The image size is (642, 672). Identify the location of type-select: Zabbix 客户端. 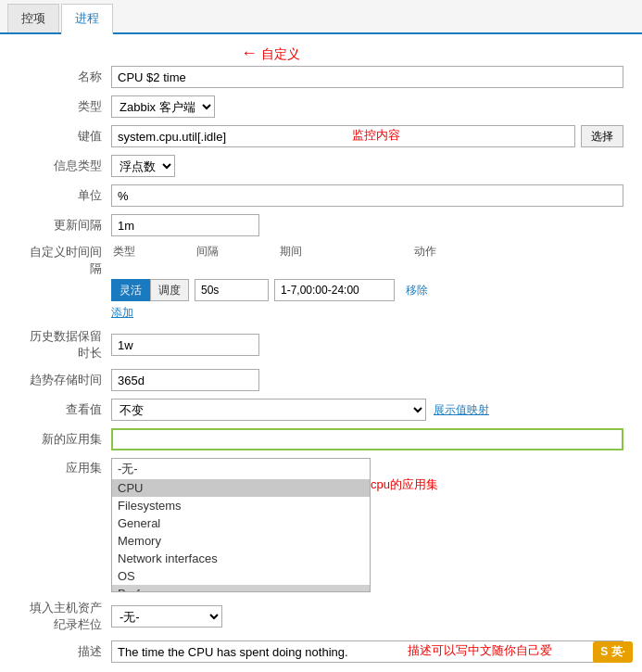
(163, 107).